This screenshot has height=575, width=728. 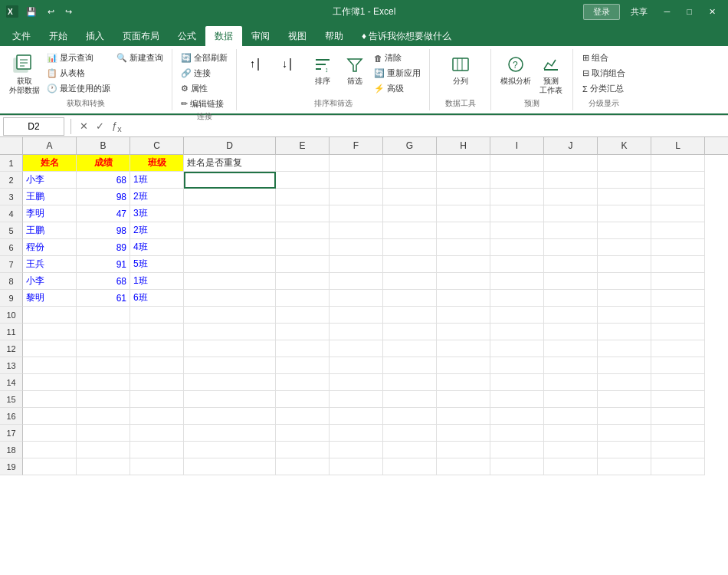 What do you see at coordinates (78, 89) in the screenshot?
I see `recent-sources-btn: 🕐 最近使用的源` at bounding box center [78, 89].